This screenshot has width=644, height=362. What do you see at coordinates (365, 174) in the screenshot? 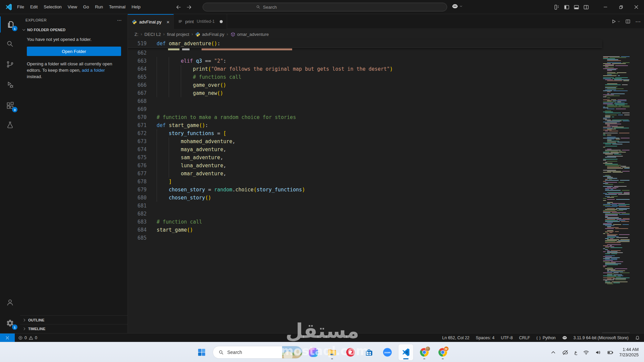
I see `code-line-677: 677omar_adventure,` at bounding box center [365, 174].